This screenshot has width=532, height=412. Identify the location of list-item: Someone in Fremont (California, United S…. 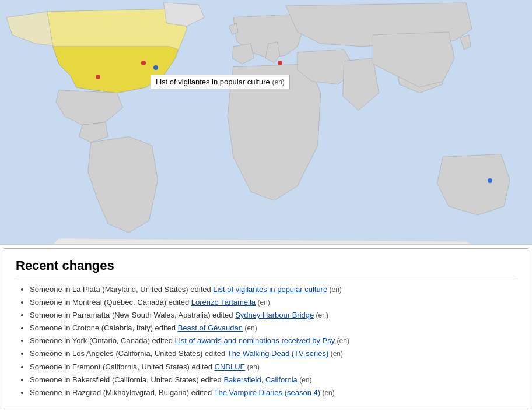
(273, 367).